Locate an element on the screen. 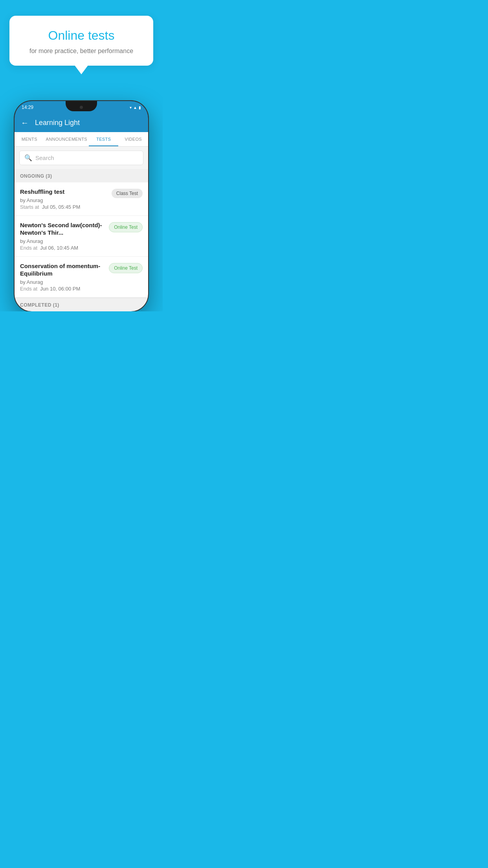 Image resolution: width=488 pixels, height=868 pixels. phone-wrapper: 14:29 ▾ ▲ ▮ ← Learning Light MENTS ANNOU… is located at coordinates (81, 200).